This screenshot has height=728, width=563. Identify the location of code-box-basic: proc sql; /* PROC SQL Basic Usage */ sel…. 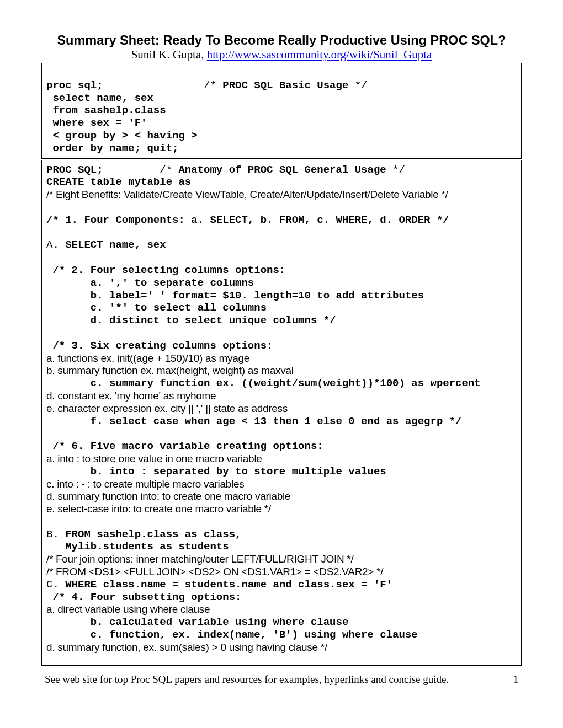
(282, 111).